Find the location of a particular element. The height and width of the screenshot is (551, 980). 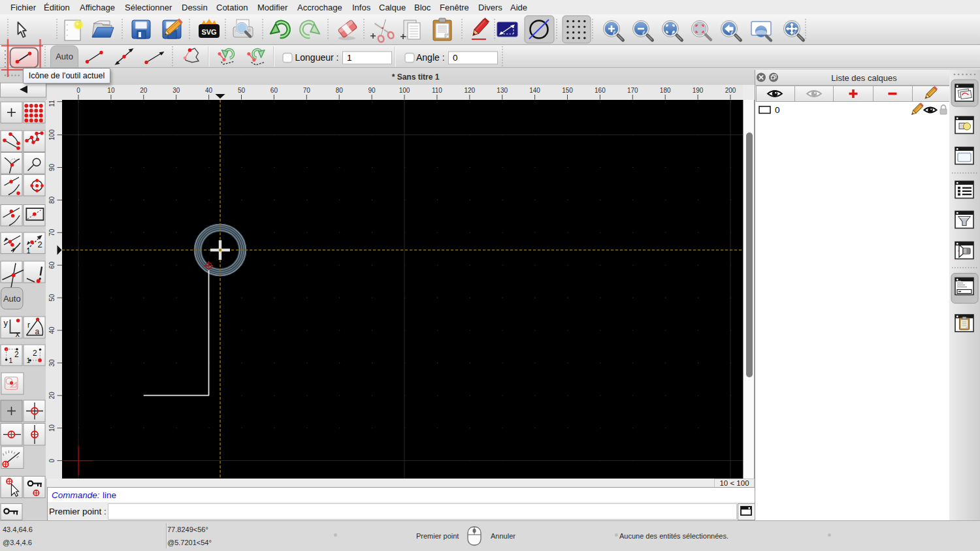

svg-text: 170 is located at coordinates (632, 90).